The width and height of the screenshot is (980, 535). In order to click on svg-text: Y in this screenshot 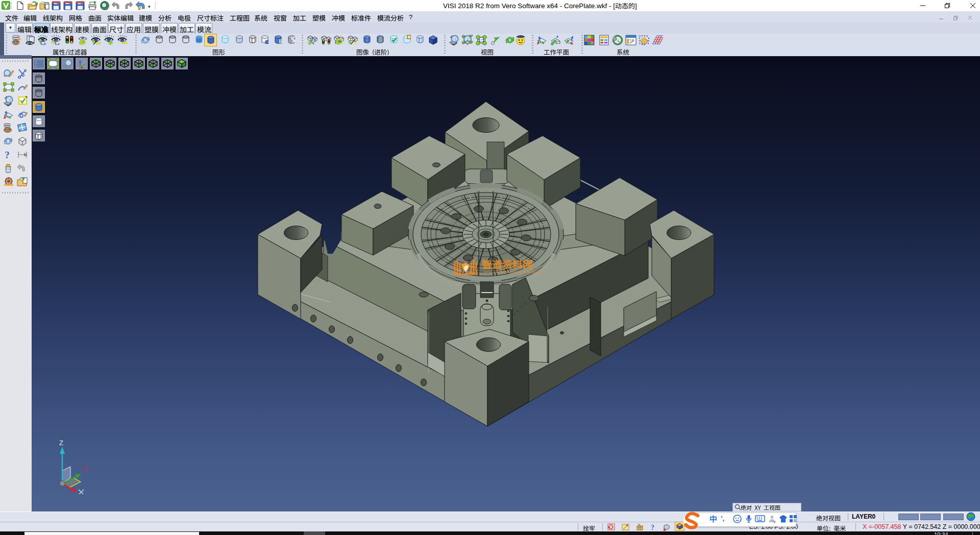, I will do `click(86, 470)`.